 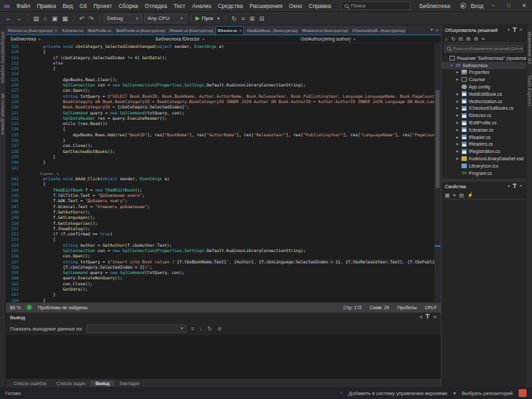 What do you see at coordinates (230, 31) in the screenshot?
I see `document-tab: fDirector.cs✕` at bounding box center [230, 31].